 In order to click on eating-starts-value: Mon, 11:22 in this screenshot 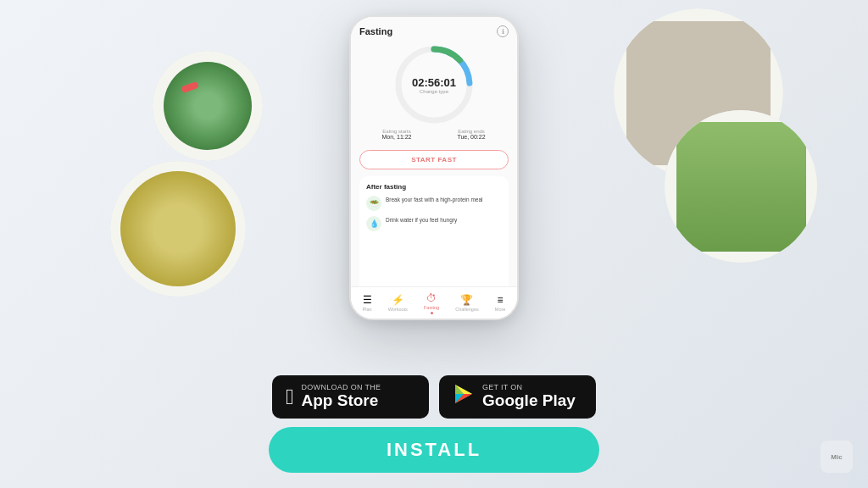, I will do `click(397, 137)`.